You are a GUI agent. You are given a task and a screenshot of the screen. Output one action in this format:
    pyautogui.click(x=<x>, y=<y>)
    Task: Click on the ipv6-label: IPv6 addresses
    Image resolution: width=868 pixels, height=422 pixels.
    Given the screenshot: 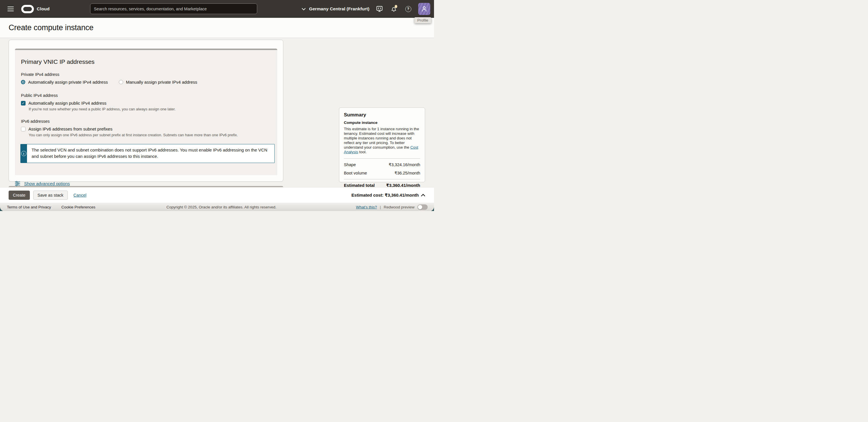 What is the action you would take?
    pyautogui.click(x=146, y=121)
    